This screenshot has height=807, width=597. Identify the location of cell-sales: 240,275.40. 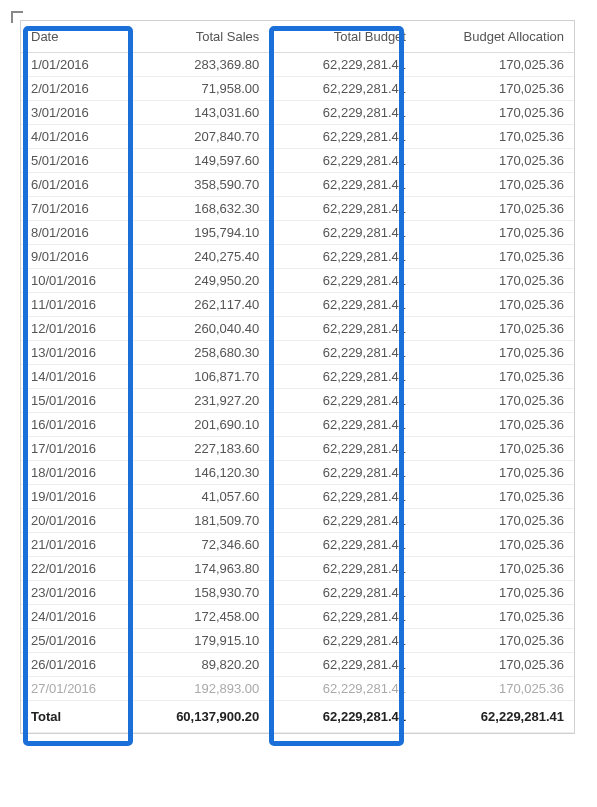
(202, 257).